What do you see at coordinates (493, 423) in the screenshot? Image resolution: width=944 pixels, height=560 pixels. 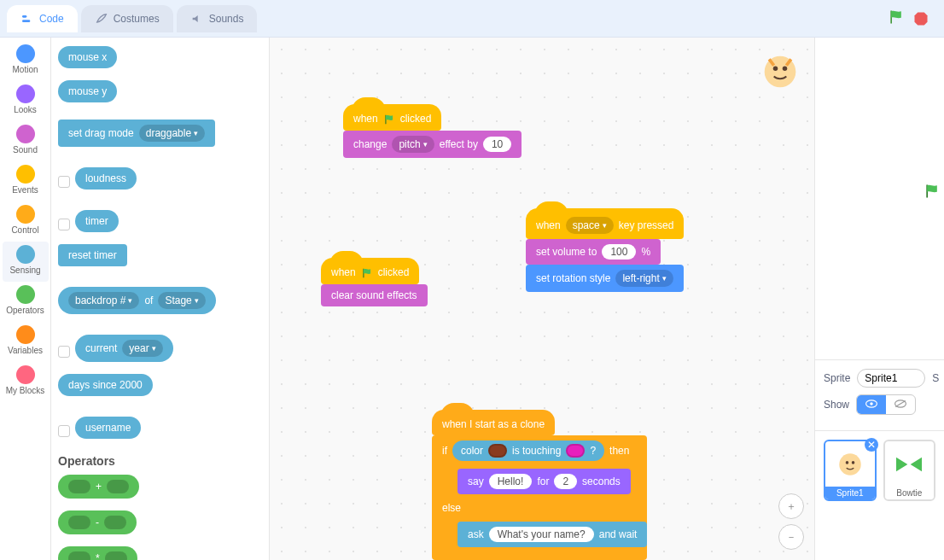 I see `block-when-start-clone: when I start as a clone` at bounding box center [493, 423].